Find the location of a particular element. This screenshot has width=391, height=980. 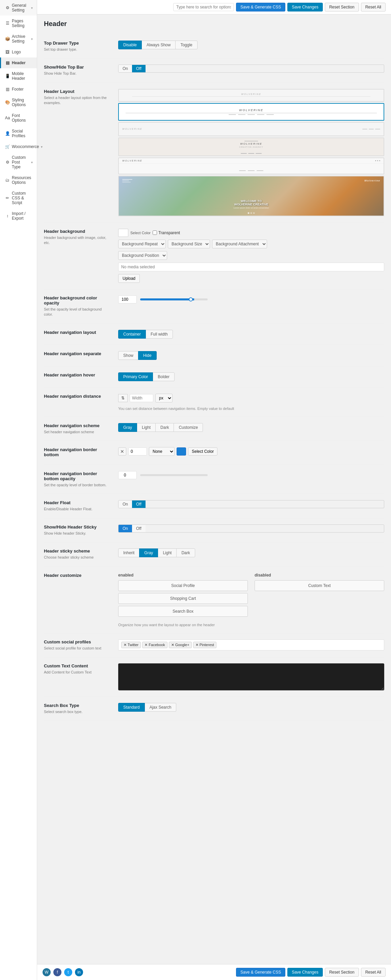

sidebar-item-custom-css-script: ✏ Custom CSS & Script is located at coordinates (18, 198).